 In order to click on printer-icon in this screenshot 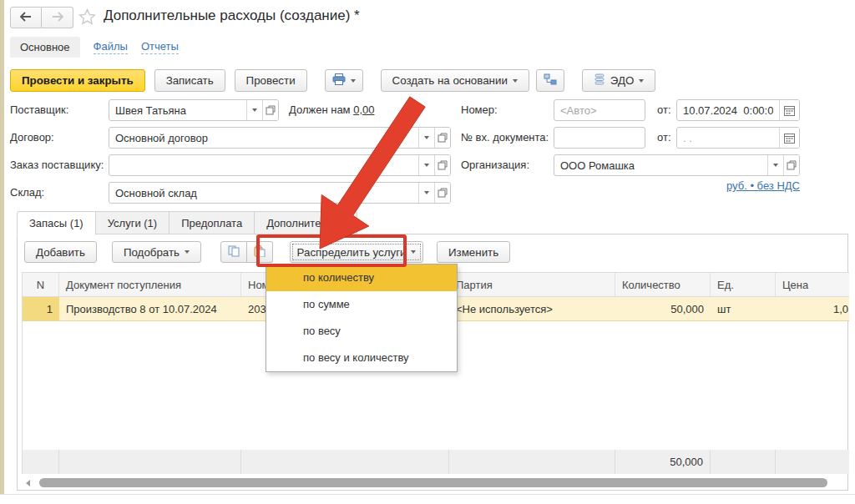, I will do `click(339, 80)`.